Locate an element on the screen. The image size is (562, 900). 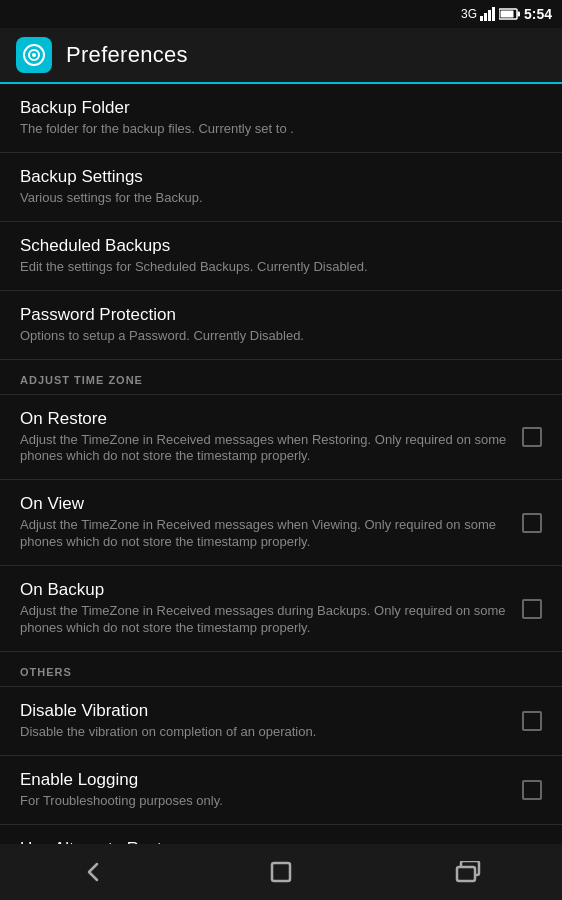
status-icons: 3G 5:54 is located at coordinates (506, 14).